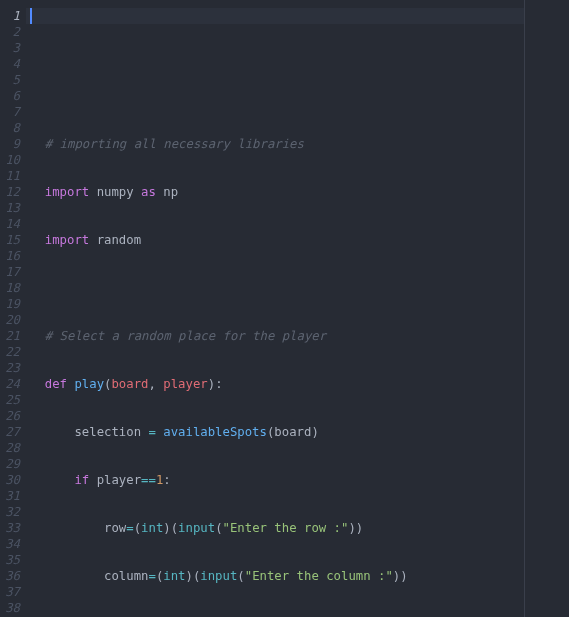 Image resolution: width=569 pixels, height=617 pixels. I want to click on code-line: # Select a random place for the player, so click(277, 336).